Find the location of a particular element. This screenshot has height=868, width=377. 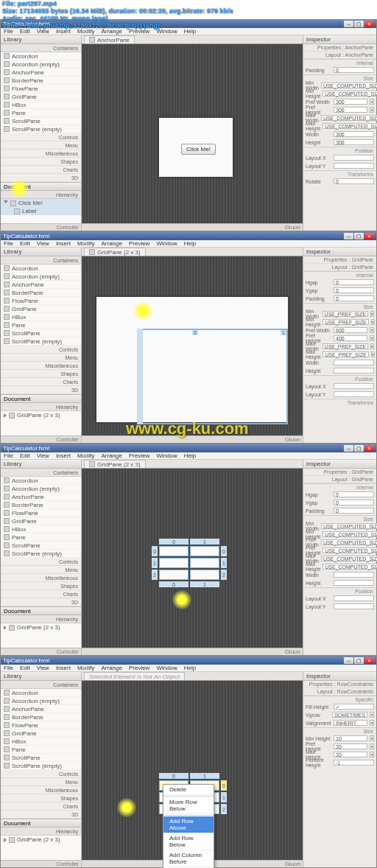

hgap-input: 0 is located at coordinates (353, 282).